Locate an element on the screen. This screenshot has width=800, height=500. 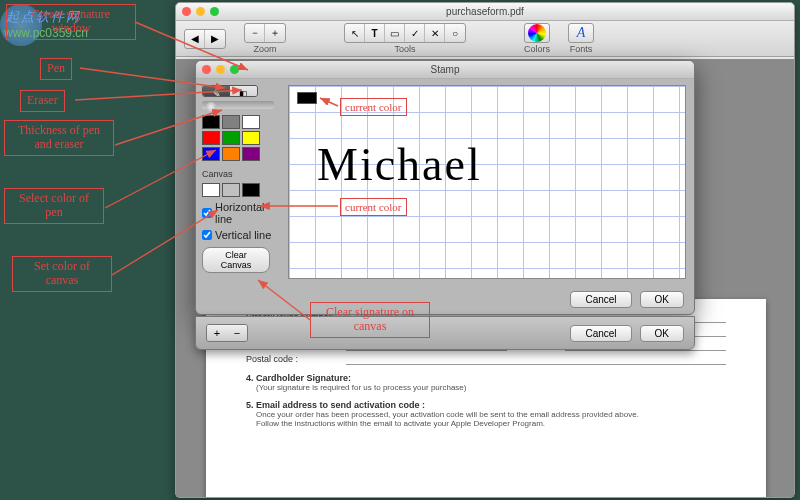
tool-pointer: ↖ is located at coordinates (355, 33).